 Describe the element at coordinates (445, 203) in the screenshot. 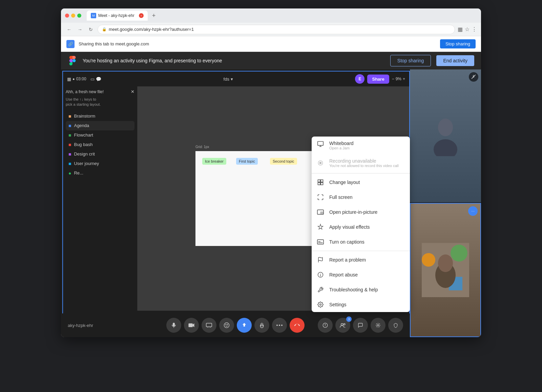

I see `video-panels: ⋯` at that location.